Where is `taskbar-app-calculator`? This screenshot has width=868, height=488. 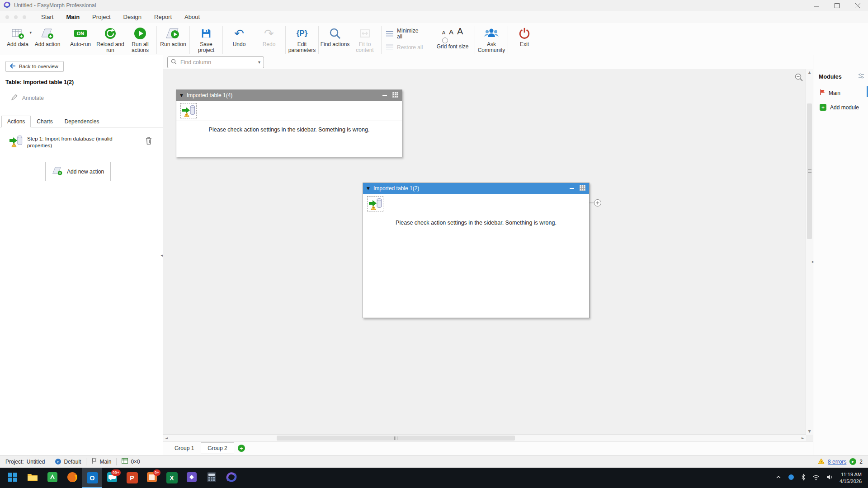
taskbar-app-calculator is located at coordinates (212, 478).